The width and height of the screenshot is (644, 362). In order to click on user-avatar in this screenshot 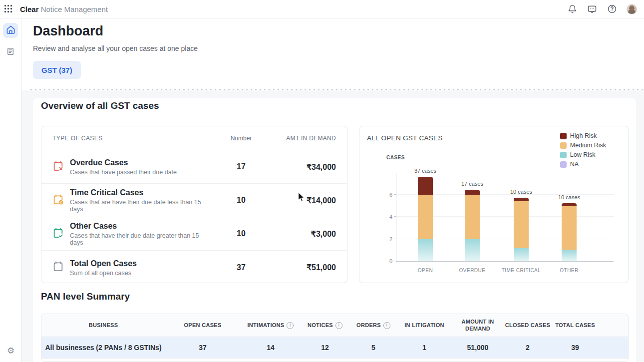, I will do `click(632, 9)`.